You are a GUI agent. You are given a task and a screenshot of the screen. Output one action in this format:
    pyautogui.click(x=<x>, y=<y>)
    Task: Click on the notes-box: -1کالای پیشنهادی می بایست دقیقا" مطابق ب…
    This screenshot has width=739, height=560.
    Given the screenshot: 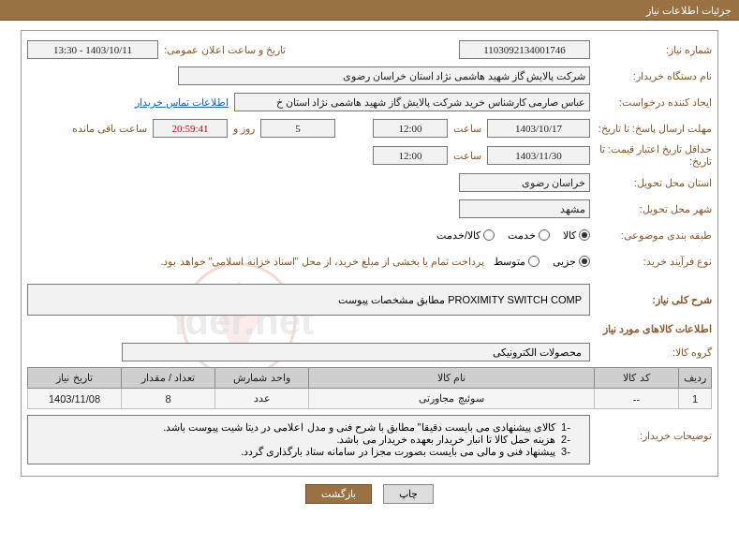 What is the action you would take?
    pyautogui.click(x=309, y=440)
    